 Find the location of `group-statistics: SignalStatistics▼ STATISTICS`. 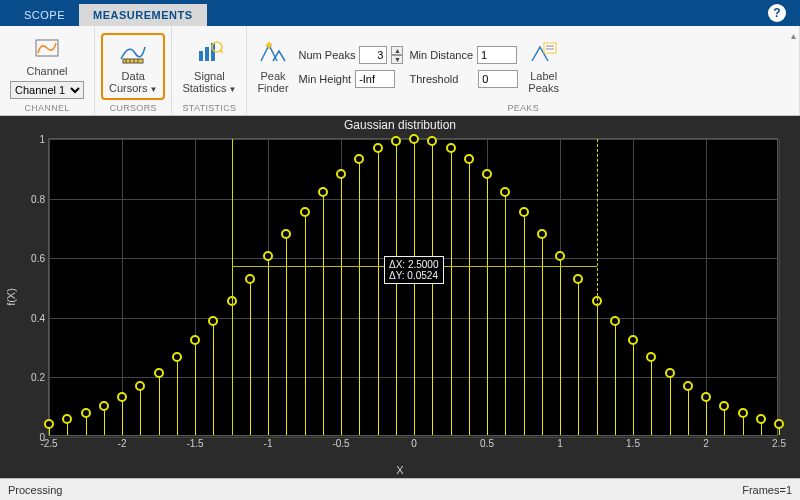

group-statistics: SignalStatistics▼ STATISTICS is located at coordinates (210, 70).